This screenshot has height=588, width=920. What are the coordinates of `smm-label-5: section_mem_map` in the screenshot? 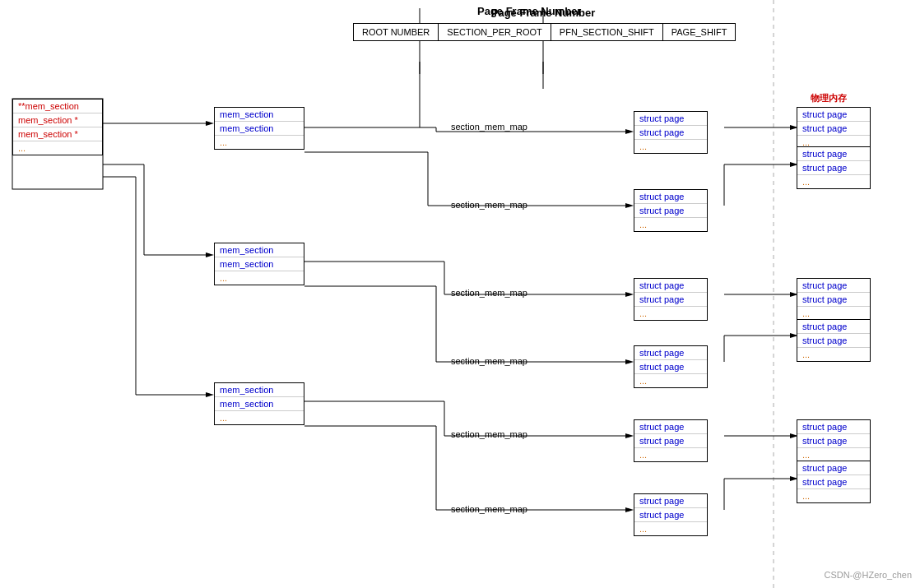 It's located at (489, 434).